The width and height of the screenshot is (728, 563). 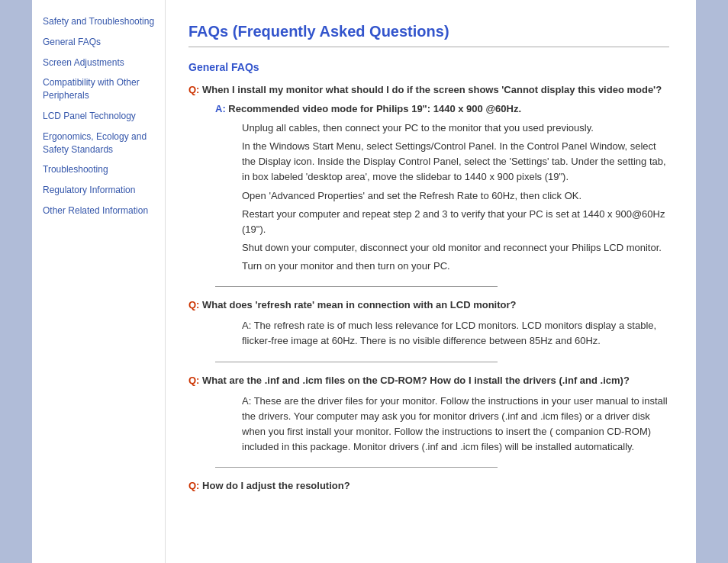 What do you see at coordinates (429, 32) in the screenshot?
I see `page-title: FAQs (Frequently Asked Questions)` at bounding box center [429, 32].